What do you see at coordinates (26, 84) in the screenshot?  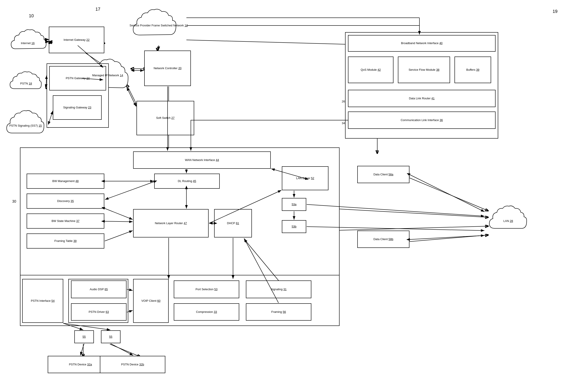 I see `cloud-pstn: PSTN 18` at bounding box center [26, 84].